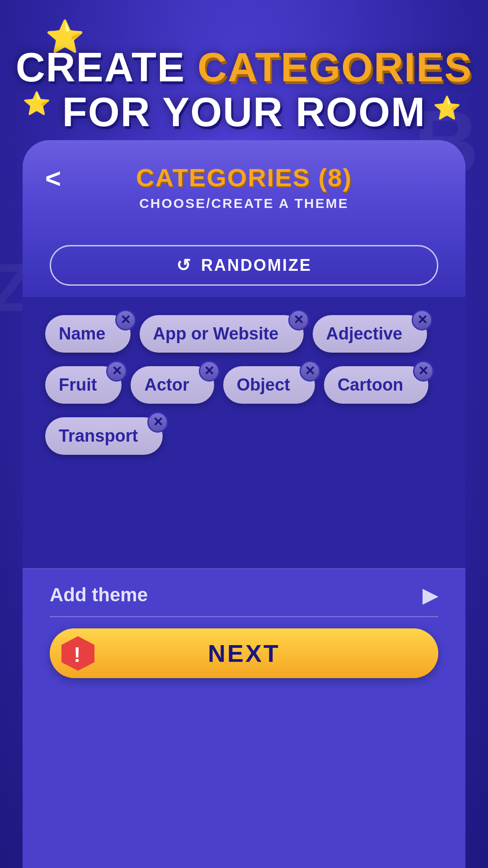 This screenshot has height=868, width=488. Describe the element at coordinates (310, 371) in the screenshot. I see `remove-object-button: ✕` at that location.